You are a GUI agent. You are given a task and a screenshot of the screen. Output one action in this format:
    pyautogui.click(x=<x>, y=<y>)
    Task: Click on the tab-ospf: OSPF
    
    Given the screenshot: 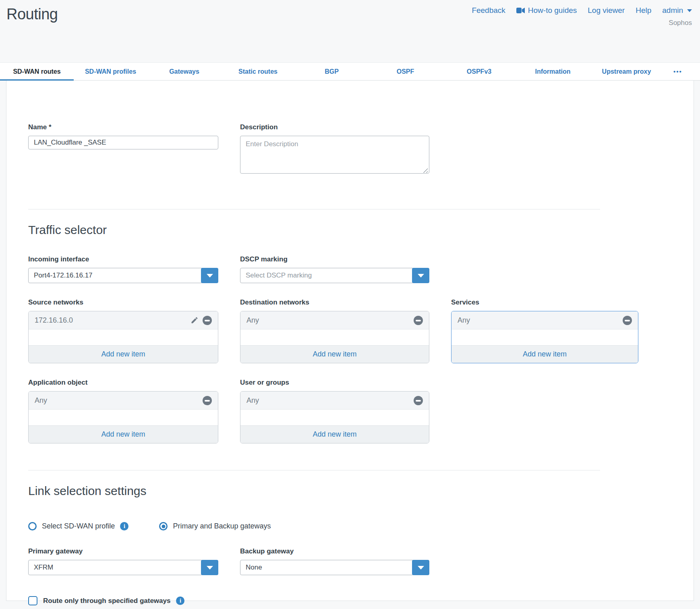 What is the action you would take?
    pyautogui.click(x=405, y=72)
    